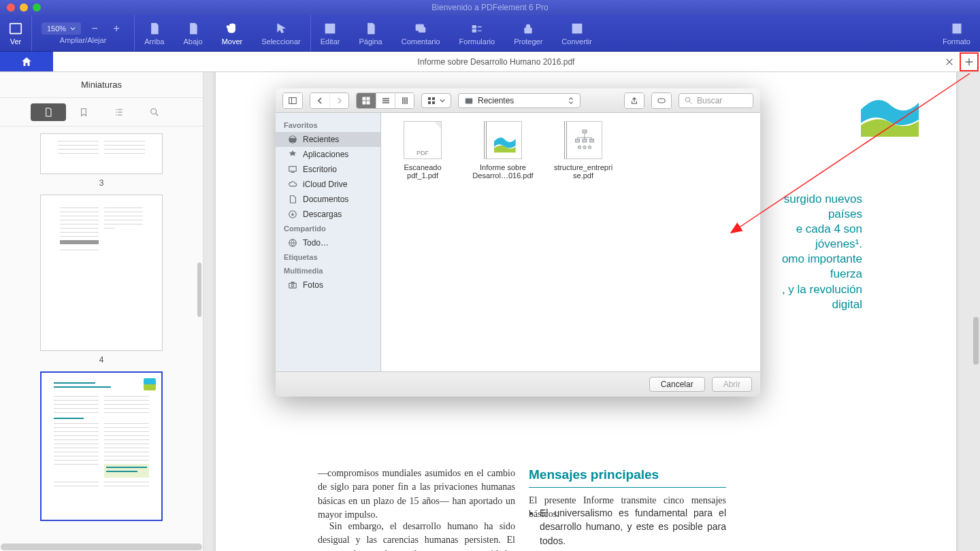 Image resolution: width=980 pixels, height=551 pixels. Describe the element at coordinates (328, 214) in the screenshot. I see `sidebar-item-downloads: Descargas` at that location.